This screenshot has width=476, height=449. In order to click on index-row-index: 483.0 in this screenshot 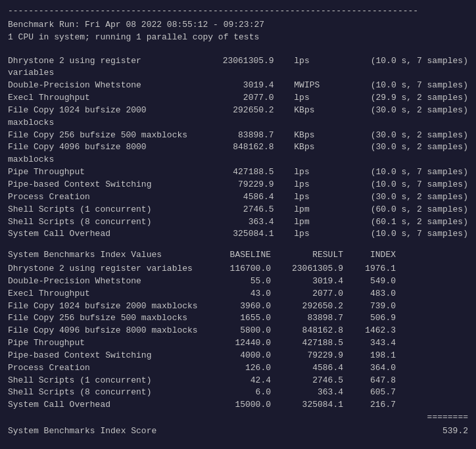, I will do `click(369, 295)`.